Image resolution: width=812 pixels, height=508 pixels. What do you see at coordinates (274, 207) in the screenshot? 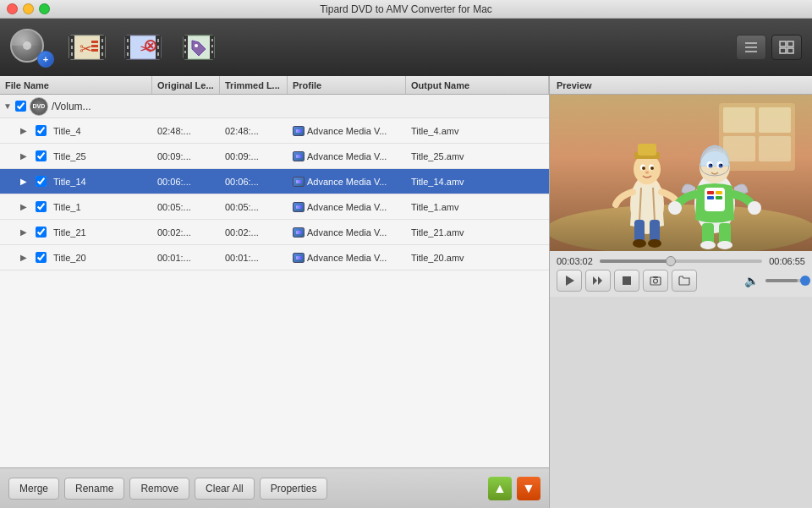
I see `table-row: ▶ Title_1 00:05:... 00:05:... Advance Me…` at bounding box center [274, 207].